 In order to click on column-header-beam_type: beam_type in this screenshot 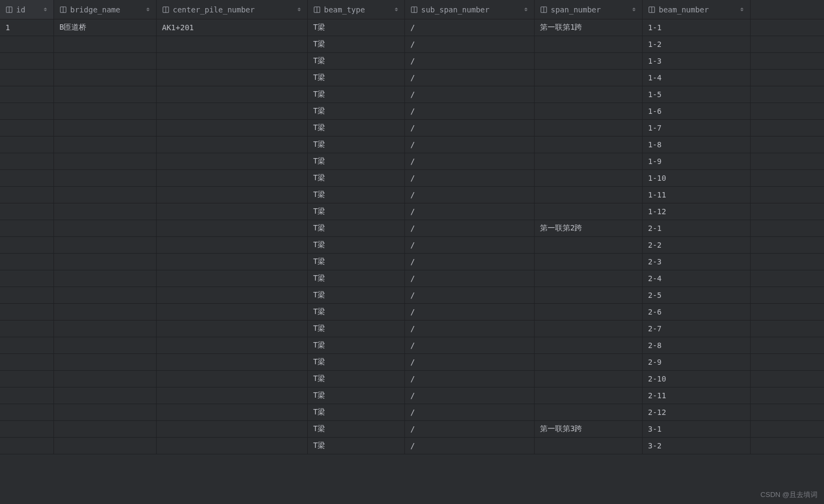, I will do `click(356, 10)`.